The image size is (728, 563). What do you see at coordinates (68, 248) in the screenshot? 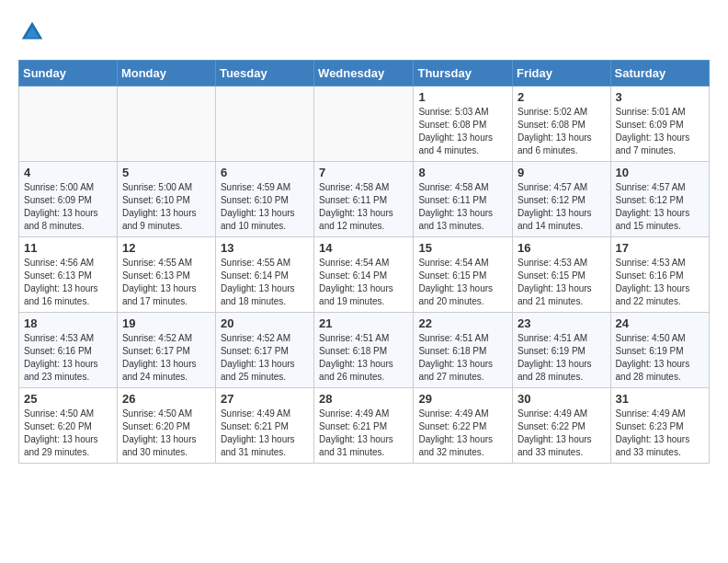
I see `day-number: 11` at bounding box center [68, 248].